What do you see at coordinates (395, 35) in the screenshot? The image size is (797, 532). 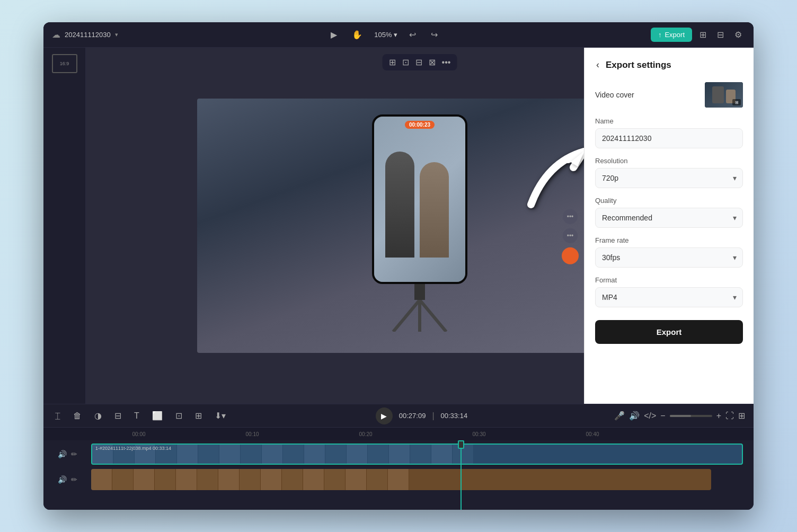 I see `zoom-chevron-icon: ▾` at bounding box center [395, 35].